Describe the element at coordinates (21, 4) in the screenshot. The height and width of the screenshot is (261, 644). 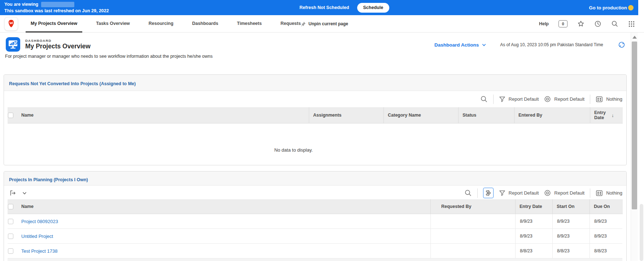
I see `viewing-label: You are viewing` at that location.